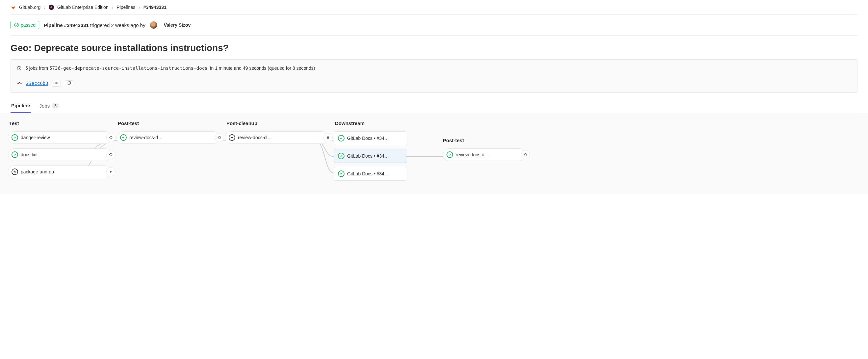  I want to click on stop-icon, so click(328, 138).